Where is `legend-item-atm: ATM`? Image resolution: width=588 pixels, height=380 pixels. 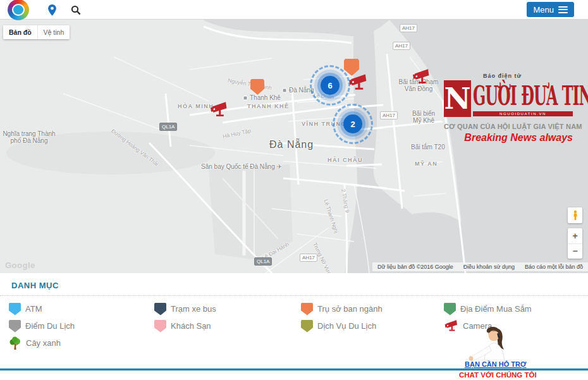 legend-item-atm: ATM is located at coordinates (82, 309).